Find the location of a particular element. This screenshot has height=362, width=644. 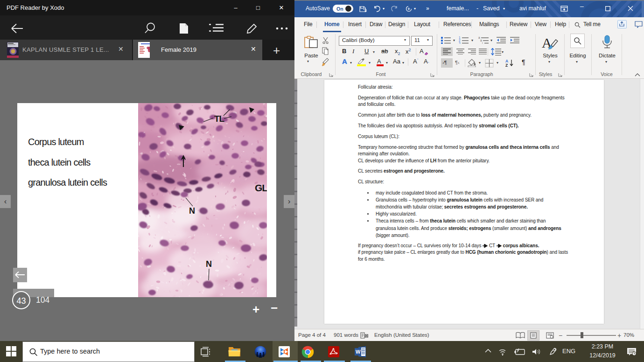

svg-text: i is located at coordinates (483, 43).